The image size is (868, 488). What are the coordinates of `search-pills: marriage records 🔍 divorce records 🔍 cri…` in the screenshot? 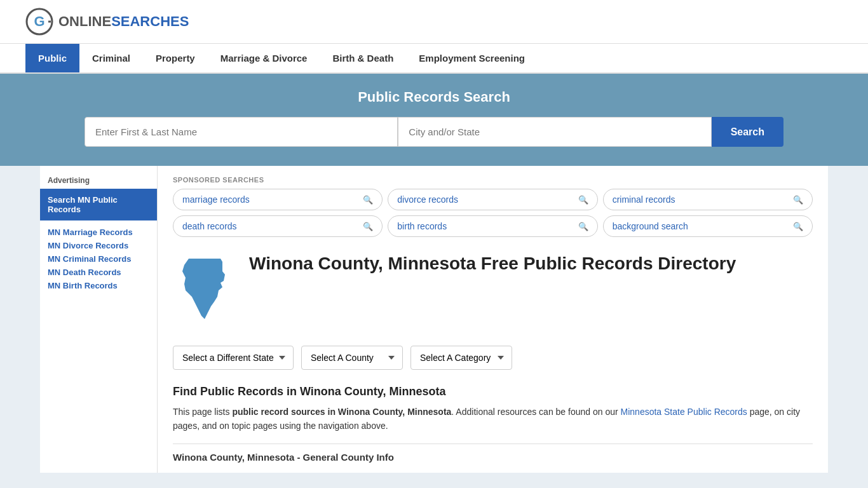 It's located at (493, 213).